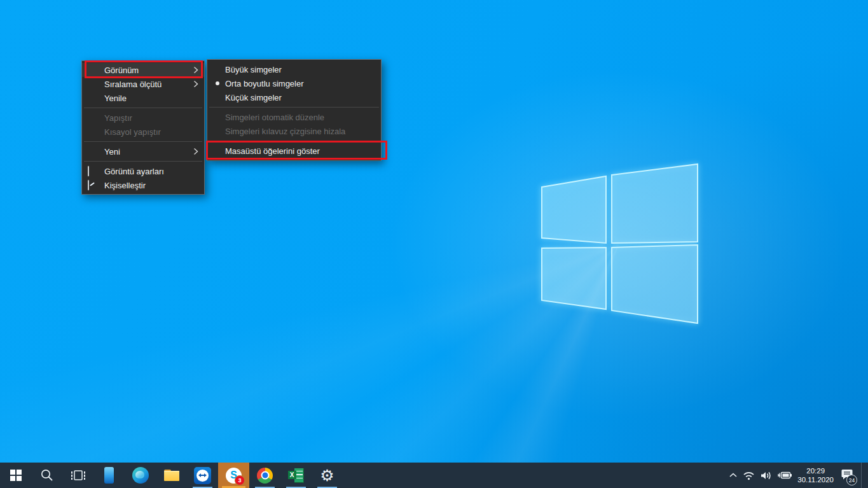 The height and width of the screenshot is (488, 868). Describe the element at coordinates (134, 172) in the screenshot. I see `menu-item-label: Görüntü ayarları` at that location.